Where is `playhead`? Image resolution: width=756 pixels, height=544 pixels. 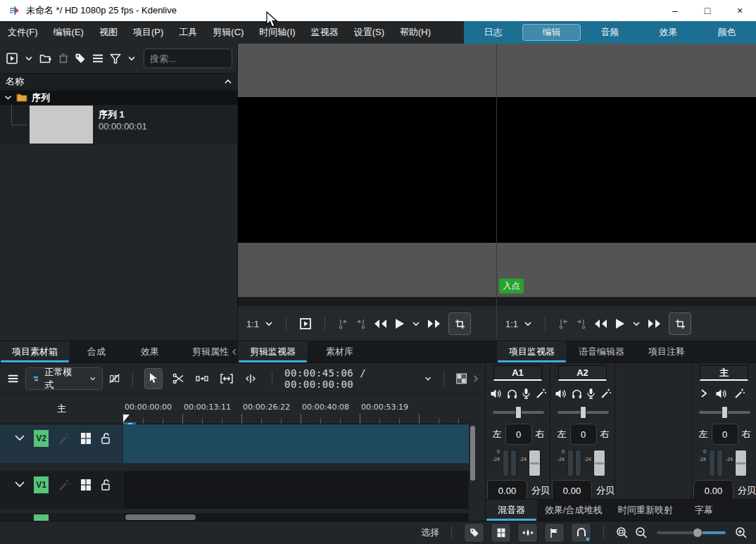
playhead is located at coordinates (127, 418).